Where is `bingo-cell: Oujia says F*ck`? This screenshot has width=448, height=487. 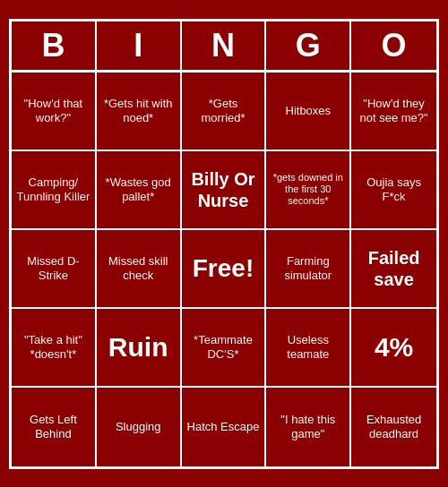 bingo-cell: Oujia says F*ck is located at coordinates (394, 191).